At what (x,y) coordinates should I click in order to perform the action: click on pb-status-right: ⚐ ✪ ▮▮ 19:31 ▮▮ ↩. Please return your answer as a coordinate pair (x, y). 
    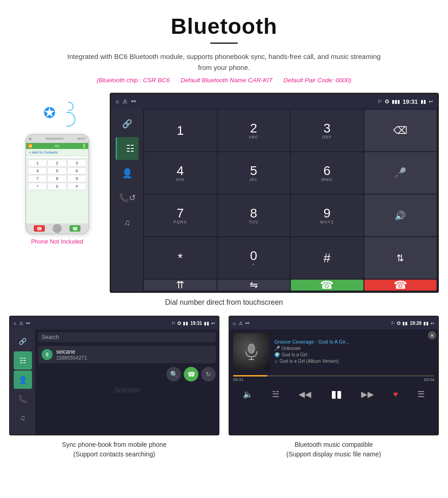
    Looking at the image, I should click on (193, 323).